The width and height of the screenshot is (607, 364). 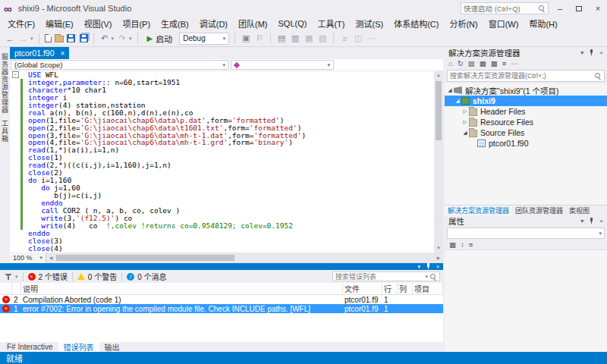 What do you see at coordinates (478, 211) in the screenshot?
I see `tab-解决方案资源管理器: 解决方案资源管理器` at bounding box center [478, 211].